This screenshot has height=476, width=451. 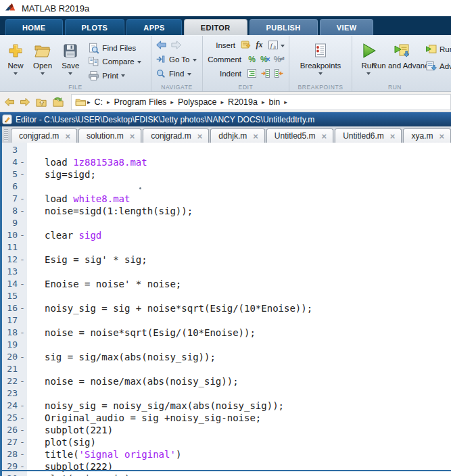 What do you see at coordinates (15, 66) in the screenshot?
I see `new-button-label: New` at bounding box center [15, 66].